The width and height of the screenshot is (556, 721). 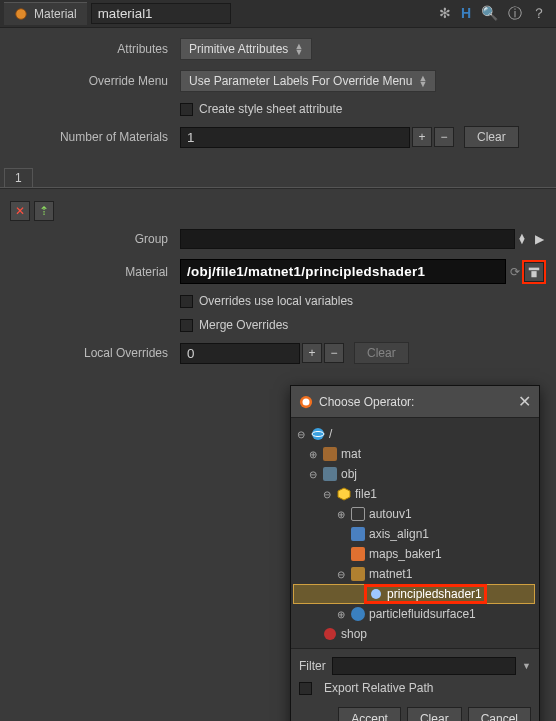 What do you see at coordinates (414, 454) in the screenshot?
I see `tree-node-mat: ⊕ mat` at bounding box center [414, 454].